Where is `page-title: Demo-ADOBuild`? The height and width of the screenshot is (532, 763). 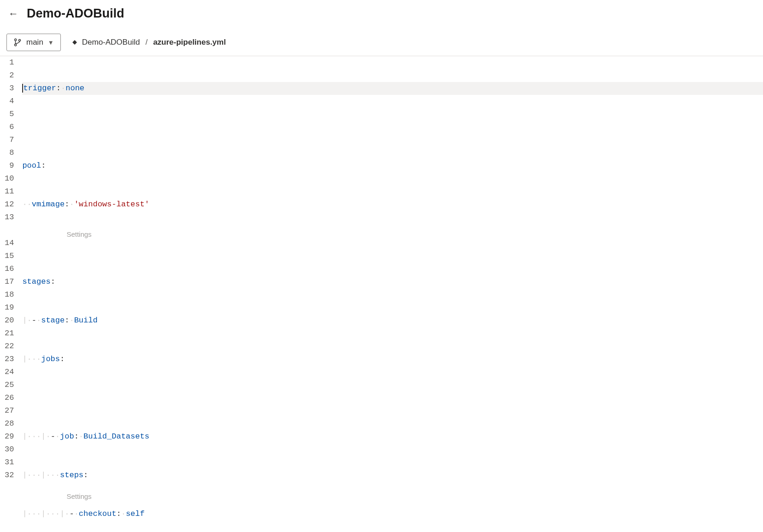 page-title: Demo-ADOBuild is located at coordinates (76, 14).